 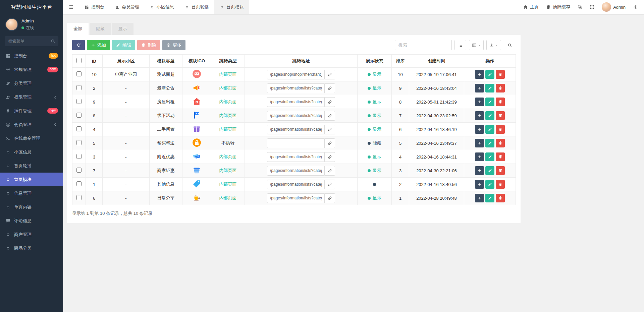 I want to click on profile-menu: Admin, so click(x=614, y=7).